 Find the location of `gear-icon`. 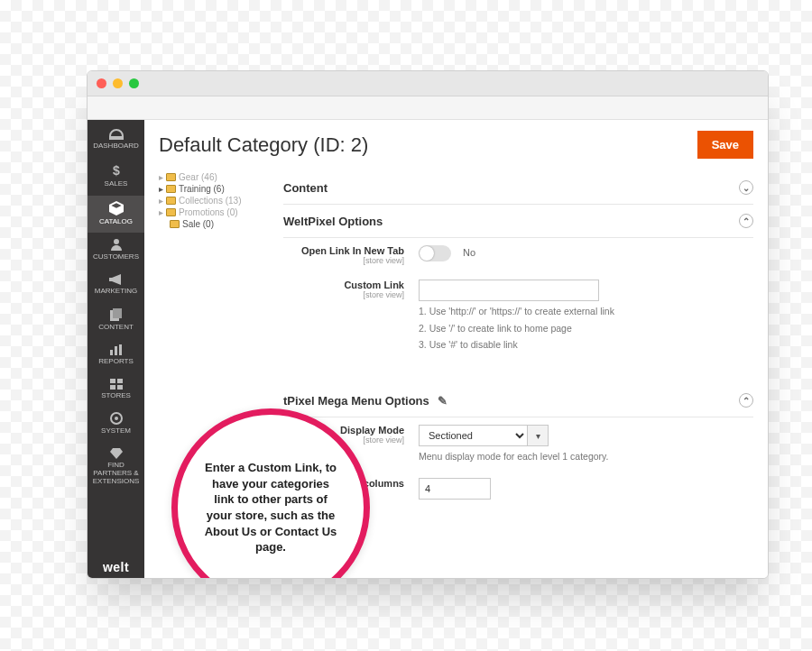

gear-icon is located at coordinates (116, 418).